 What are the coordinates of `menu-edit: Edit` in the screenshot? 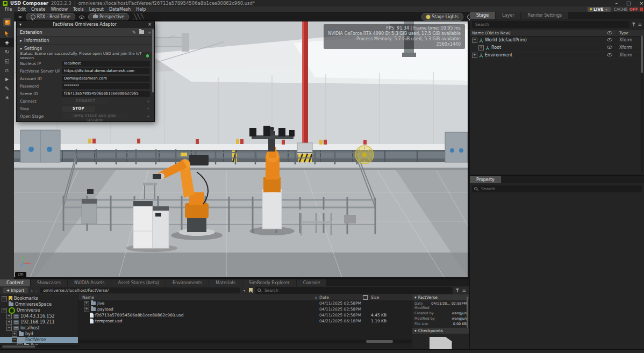 It's located at (22, 10).